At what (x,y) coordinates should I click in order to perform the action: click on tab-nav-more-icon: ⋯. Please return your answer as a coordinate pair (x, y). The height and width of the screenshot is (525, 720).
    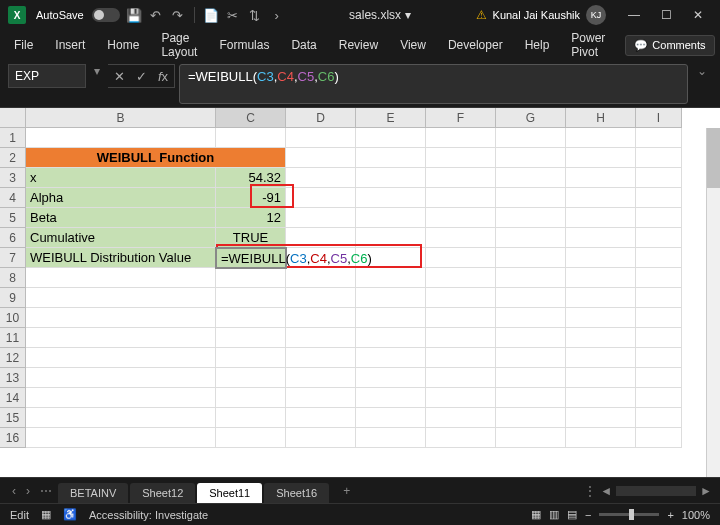
    Looking at the image, I should click on (46, 491).